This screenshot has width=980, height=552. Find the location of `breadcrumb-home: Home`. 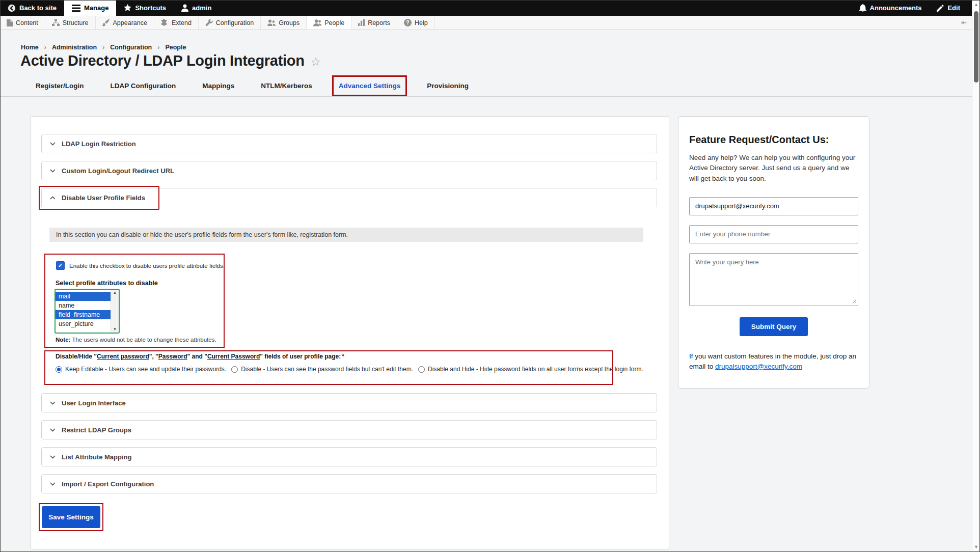

breadcrumb-home: Home is located at coordinates (30, 47).